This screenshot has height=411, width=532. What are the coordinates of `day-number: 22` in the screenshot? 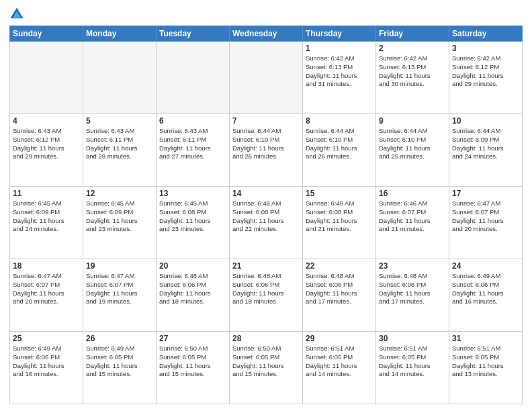 It's located at (339, 266).